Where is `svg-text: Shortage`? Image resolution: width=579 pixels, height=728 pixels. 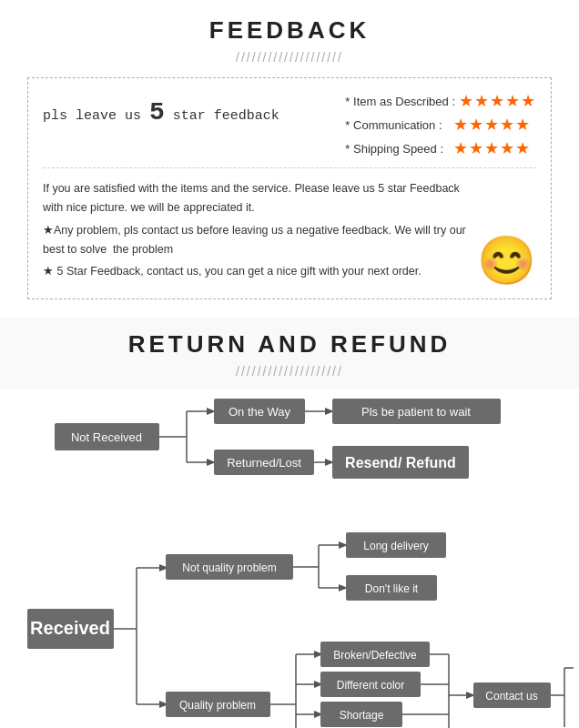
svg-text: Shortage is located at coordinates (362, 715).